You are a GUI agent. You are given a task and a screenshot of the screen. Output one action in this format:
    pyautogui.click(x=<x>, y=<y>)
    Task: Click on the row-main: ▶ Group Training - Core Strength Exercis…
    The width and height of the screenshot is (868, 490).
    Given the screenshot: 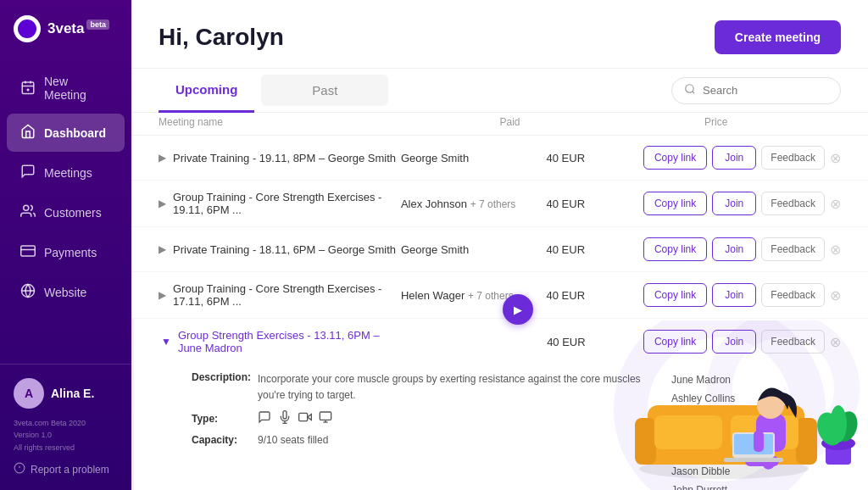 What is the action you would take?
    pyautogui.click(x=500, y=203)
    